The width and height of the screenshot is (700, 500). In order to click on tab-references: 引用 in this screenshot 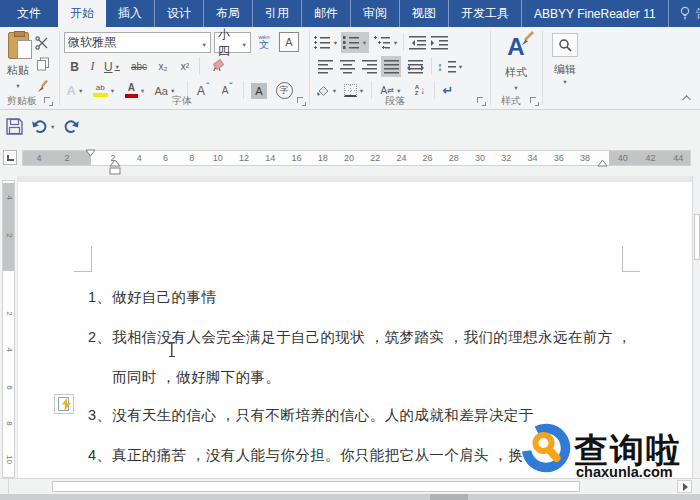, I will do `click(278, 14)`.